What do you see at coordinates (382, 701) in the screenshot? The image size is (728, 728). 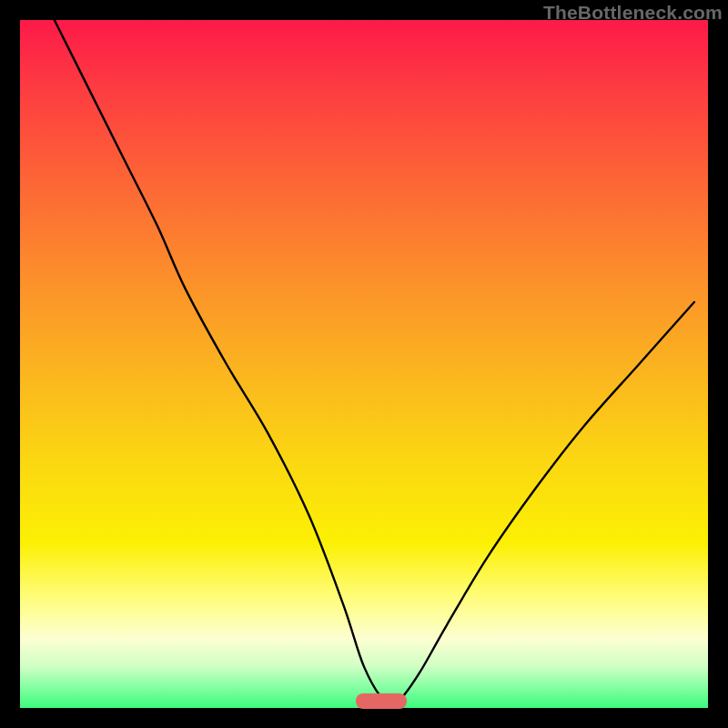 I see `chart-minimum-marker` at bounding box center [382, 701].